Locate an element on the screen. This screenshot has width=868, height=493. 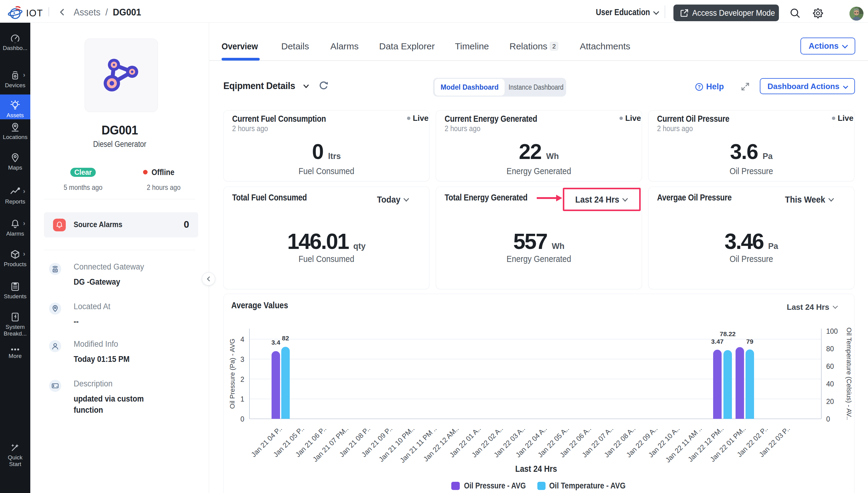
svg-text: Oil Temperature - AVG is located at coordinates (587, 486).